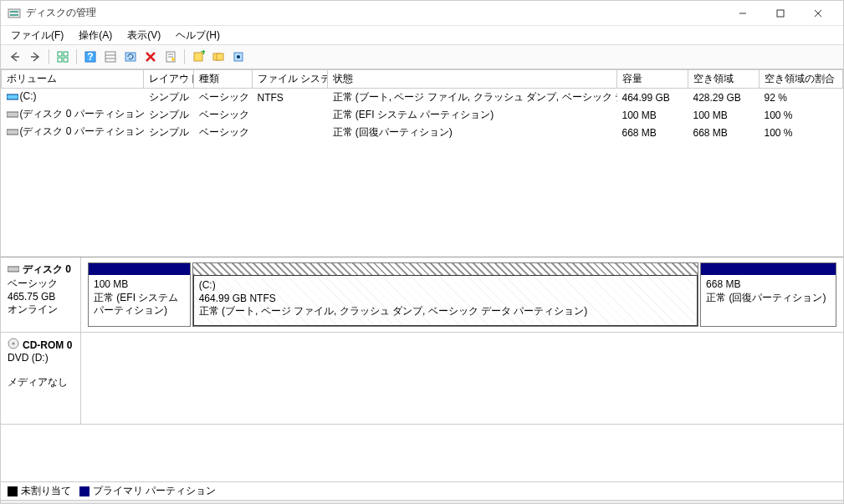  What do you see at coordinates (473, 132) in the screenshot?
I see `cell-status: 正常 (回復パーティション)` at bounding box center [473, 132].